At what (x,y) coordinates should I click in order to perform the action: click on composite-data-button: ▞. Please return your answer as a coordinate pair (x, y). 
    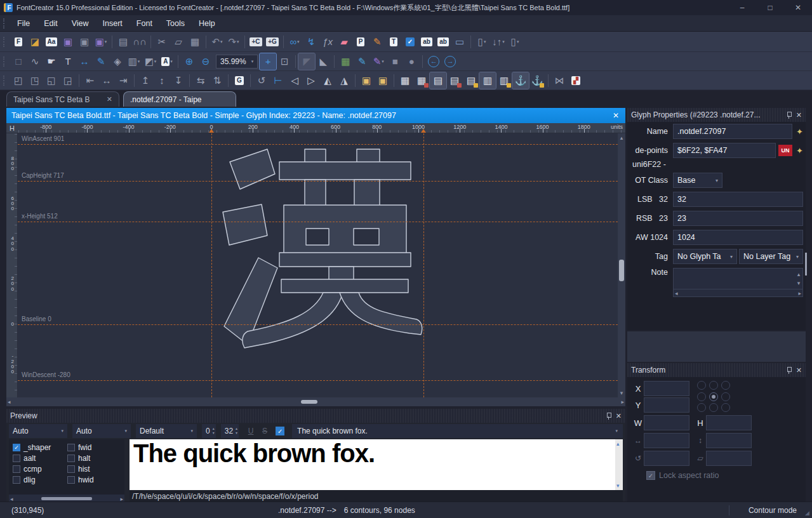
    Looking at the image, I should click on (576, 81).